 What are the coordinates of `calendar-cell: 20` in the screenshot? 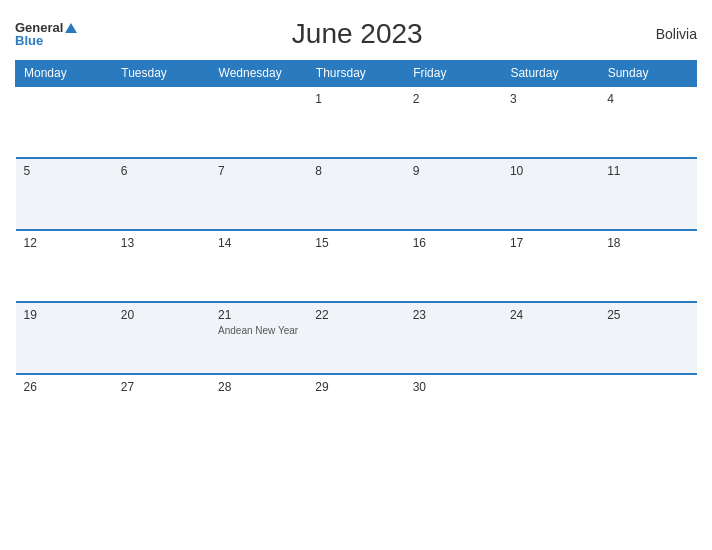 It's located at (162, 338).